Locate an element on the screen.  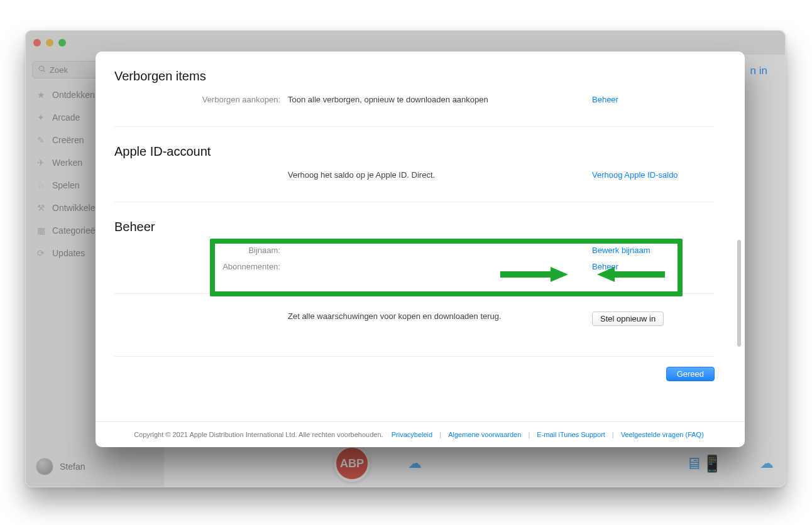
traffic-lights is located at coordinates (50, 43).